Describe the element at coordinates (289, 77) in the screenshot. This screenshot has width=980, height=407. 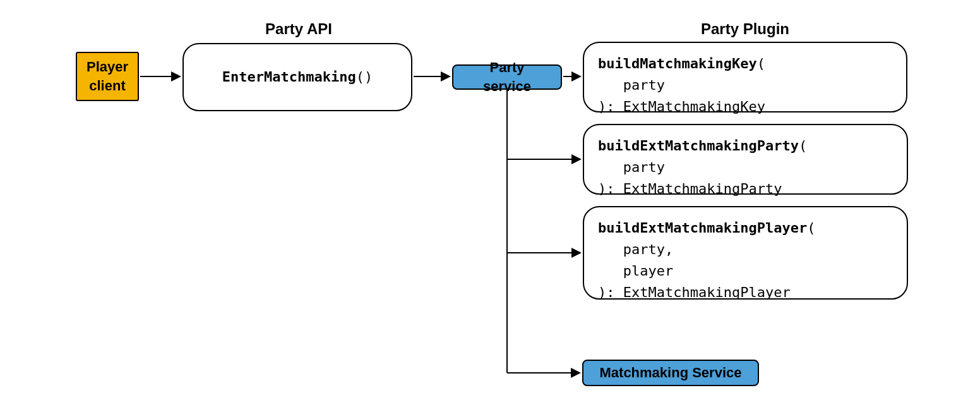
I see `enter-matchmaking-name: EnterMatchmaking` at that location.